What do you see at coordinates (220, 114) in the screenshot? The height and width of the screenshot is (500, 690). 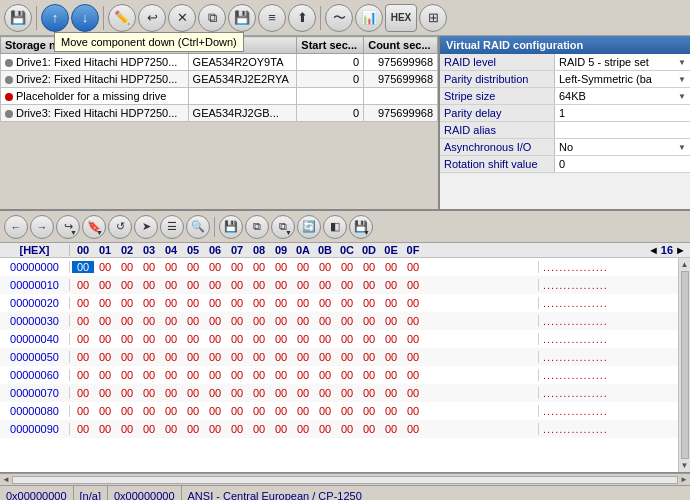 I see `storage-row: Drive3: Fixed Hitachi HDP7250... GEA534R…` at bounding box center [220, 114].